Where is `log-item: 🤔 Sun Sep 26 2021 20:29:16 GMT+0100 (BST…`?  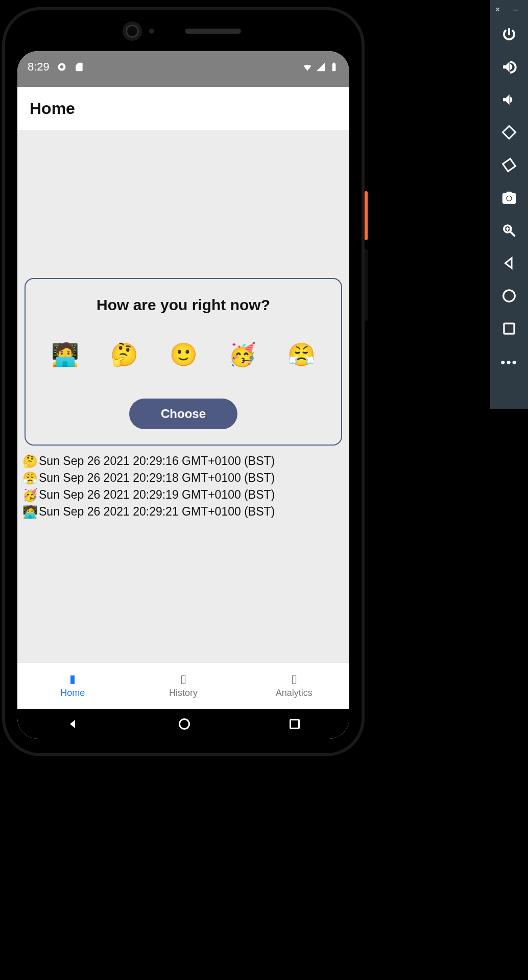
log-item: 🤔 Sun Sep 26 2021 20:29:16 GMT+0100 (BST… is located at coordinates (183, 461).